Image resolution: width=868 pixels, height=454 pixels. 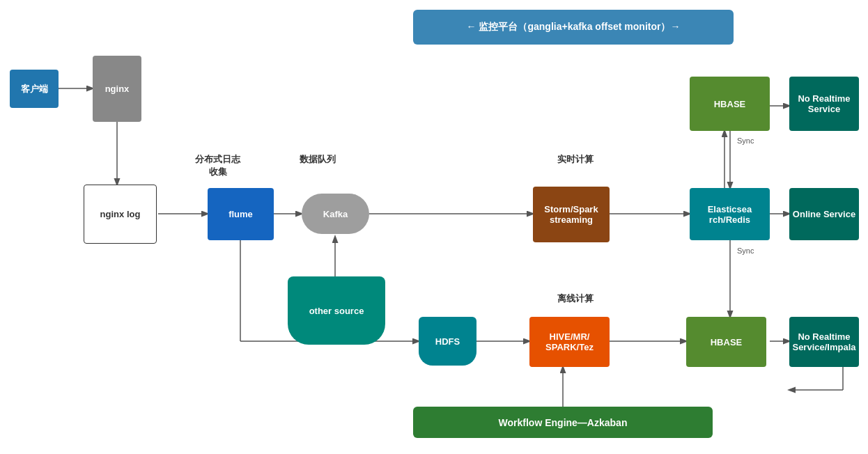 What do you see at coordinates (336, 214) in the screenshot?
I see `kafka-label: Kafka` at bounding box center [336, 214].